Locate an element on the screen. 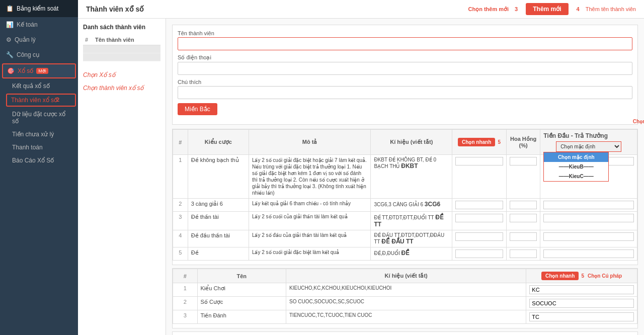 The height and width of the screenshot is (335, 644). quan-ly-label: Quản lý is located at coordinates (25, 40).